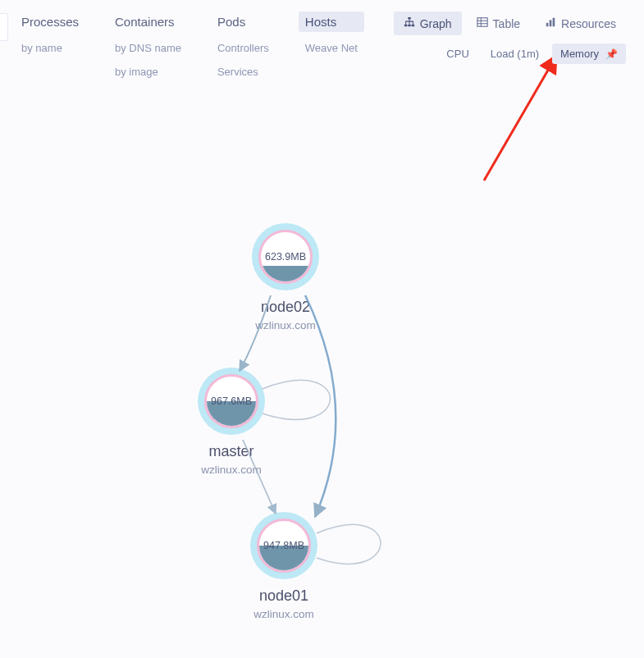 The height and width of the screenshot is (658, 644). What do you see at coordinates (50, 21) in the screenshot?
I see `scope-tab-processes: Processes` at bounding box center [50, 21].